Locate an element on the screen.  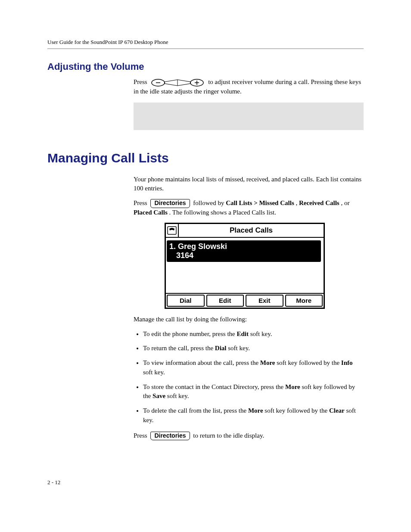
softkey-dial: Dial is located at coordinates (186, 301).